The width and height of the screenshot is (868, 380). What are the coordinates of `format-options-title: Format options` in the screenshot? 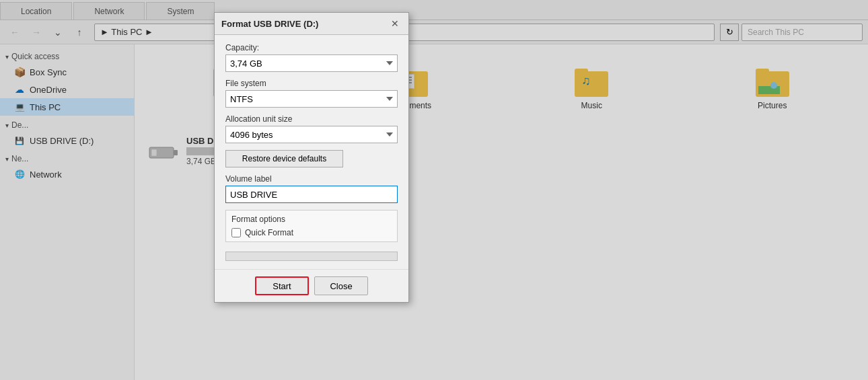 It's located at (312, 219).